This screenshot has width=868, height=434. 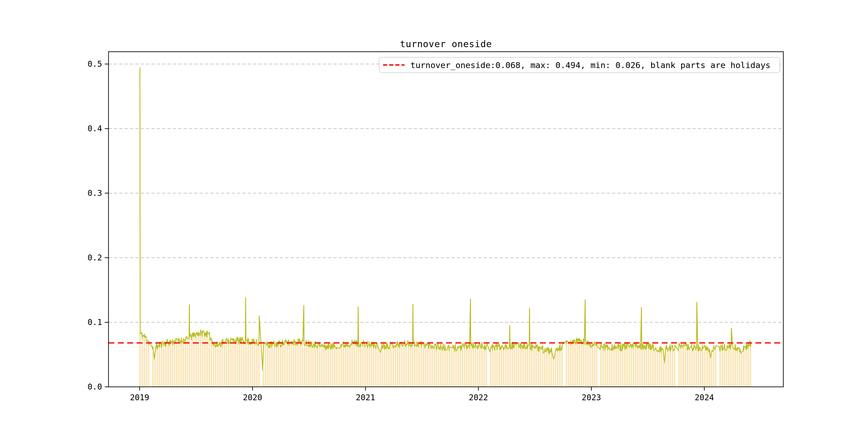 I want to click on y-tick-label: 0.5, so click(x=95, y=64).